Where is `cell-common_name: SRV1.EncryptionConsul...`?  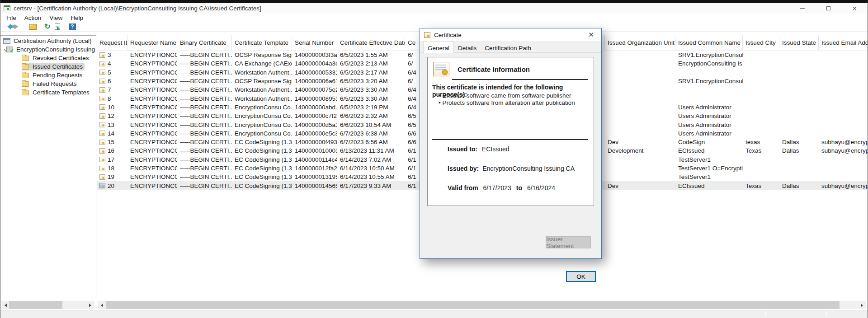 cell-common_name: SRV1.EncryptionConsul... is located at coordinates (709, 81).